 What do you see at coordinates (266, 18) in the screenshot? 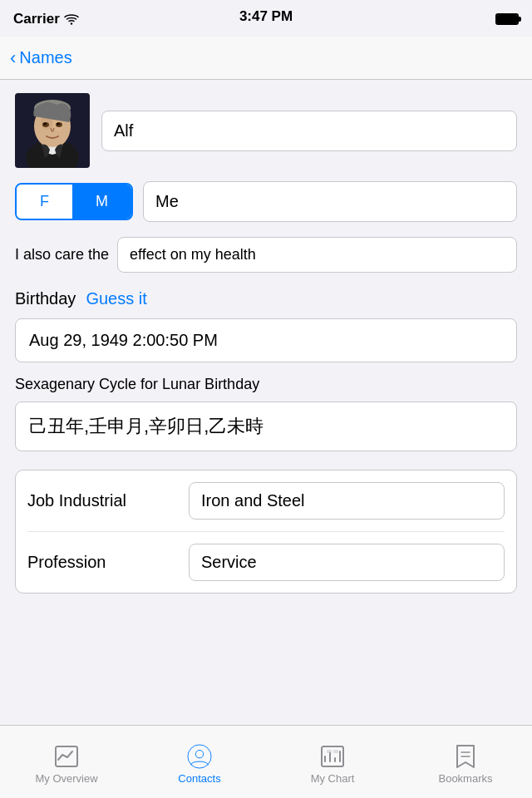
I see `status-bar: Carrier 3:47 PM` at bounding box center [266, 18].